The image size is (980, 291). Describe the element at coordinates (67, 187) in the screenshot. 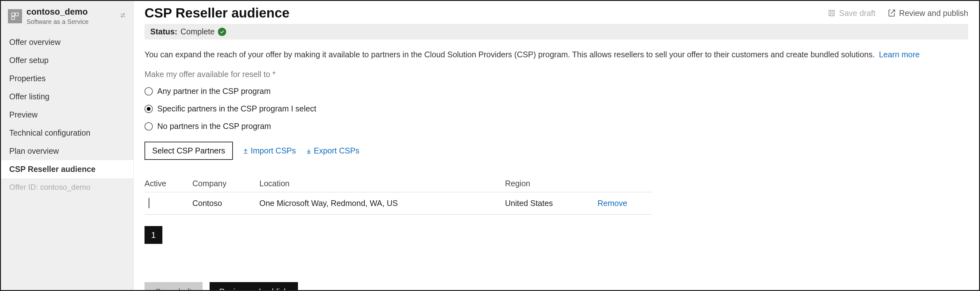

I see `offer-id-label: Offer ID: contoso_demo` at that location.